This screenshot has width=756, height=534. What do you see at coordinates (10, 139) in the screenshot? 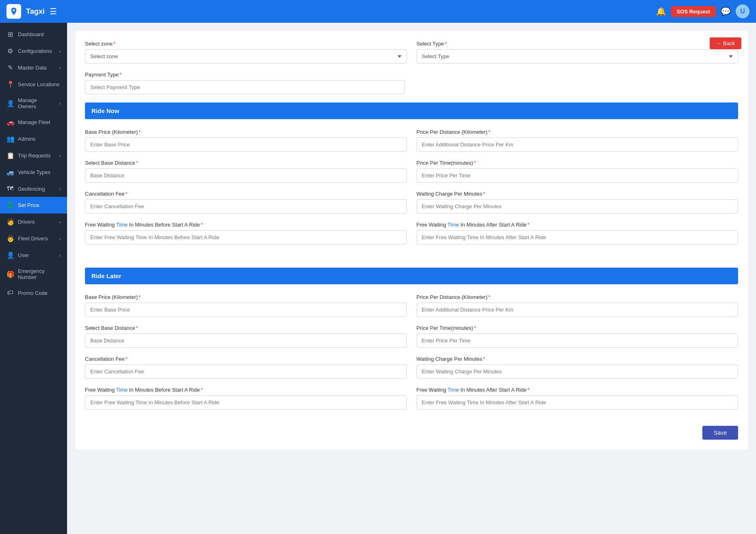
I see `admins-icon: 👥` at bounding box center [10, 139].